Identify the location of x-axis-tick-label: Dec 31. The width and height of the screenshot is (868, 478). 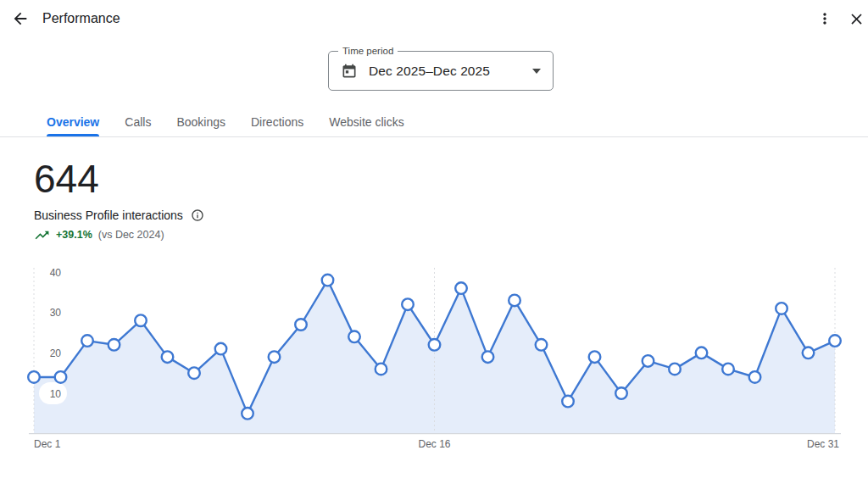
(823, 444).